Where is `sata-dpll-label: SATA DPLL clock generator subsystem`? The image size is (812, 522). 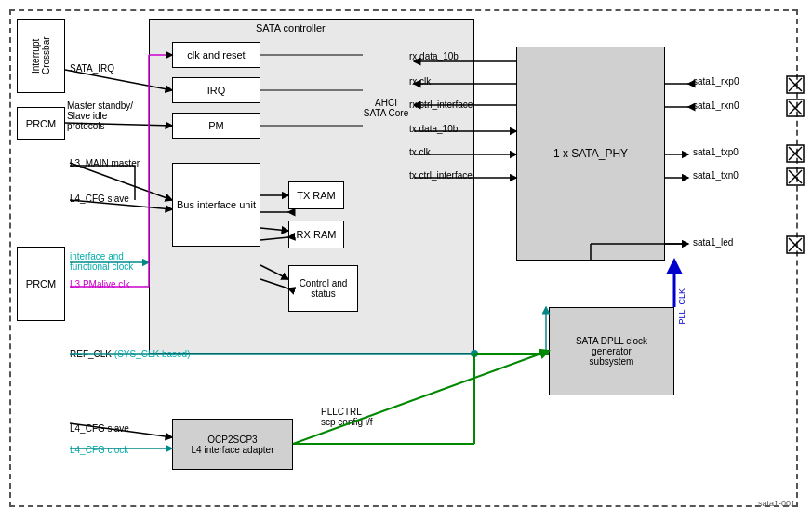 sata-dpll-label: SATA DPLL clock generator subsystem is located at coordinates (612, 352).